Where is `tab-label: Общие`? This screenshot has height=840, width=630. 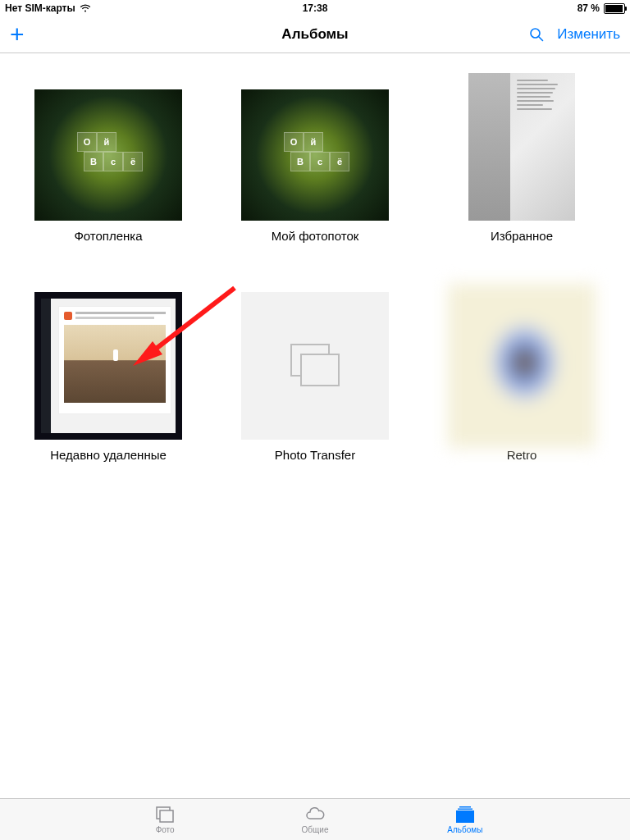
tab-label: Общие is located at coordinates (315, 830).